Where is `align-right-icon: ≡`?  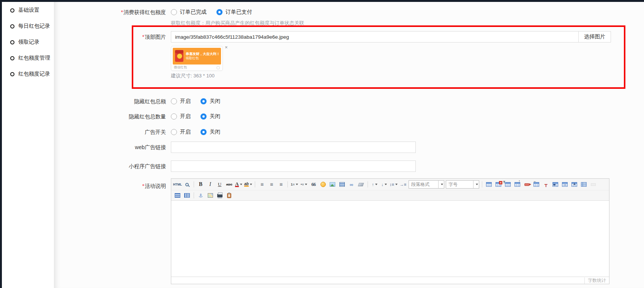 align-right-icon: ≡ is located at coordinates (281, 184).